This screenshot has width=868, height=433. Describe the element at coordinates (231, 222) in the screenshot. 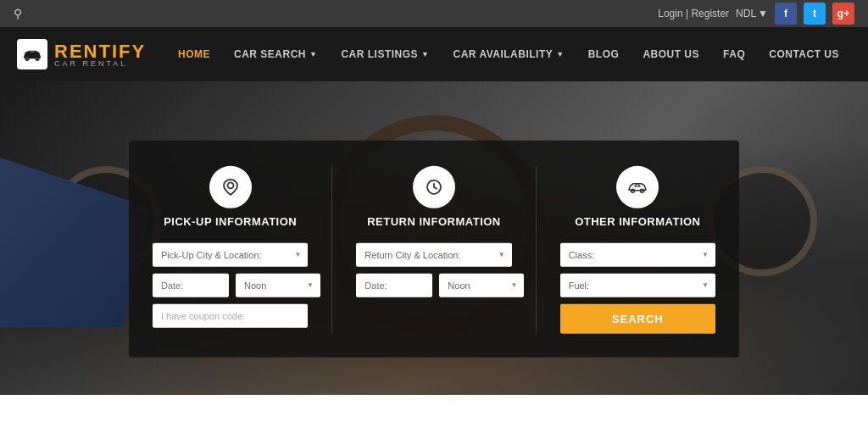

I see `pickup-section-title: PICK-UP INFORMATION` at that location.